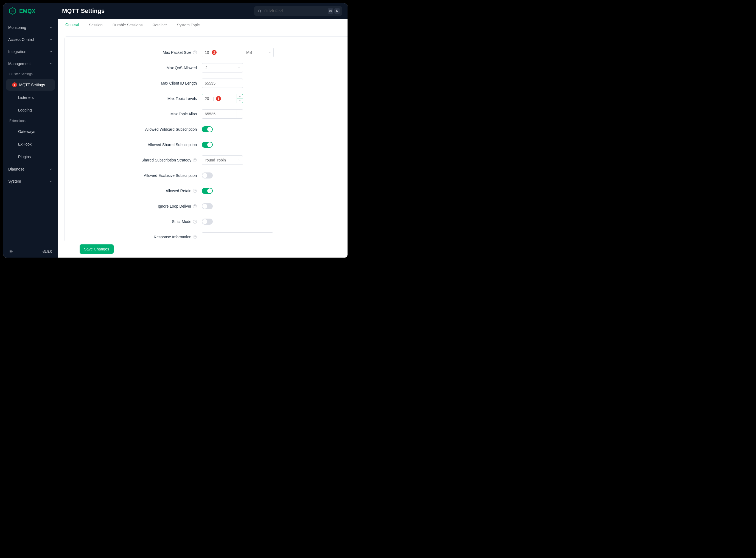 Image resolution: width=756 pixels, height=558 pixels. I want to click on max-packet-size-unit-select: MB, so click(259, 52).